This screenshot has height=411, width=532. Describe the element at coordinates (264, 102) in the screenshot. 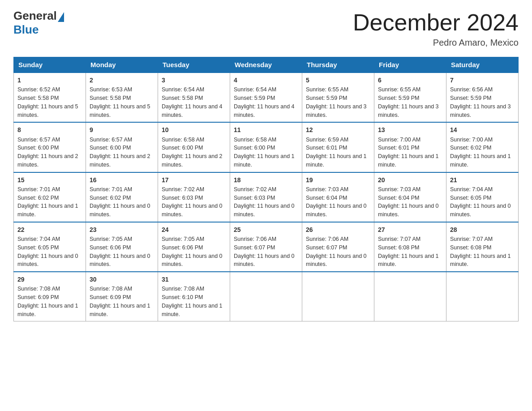

I see `day-info: Sunrise: 6:54 AMSunset: 5:59 PMDaylight:…` at that location.